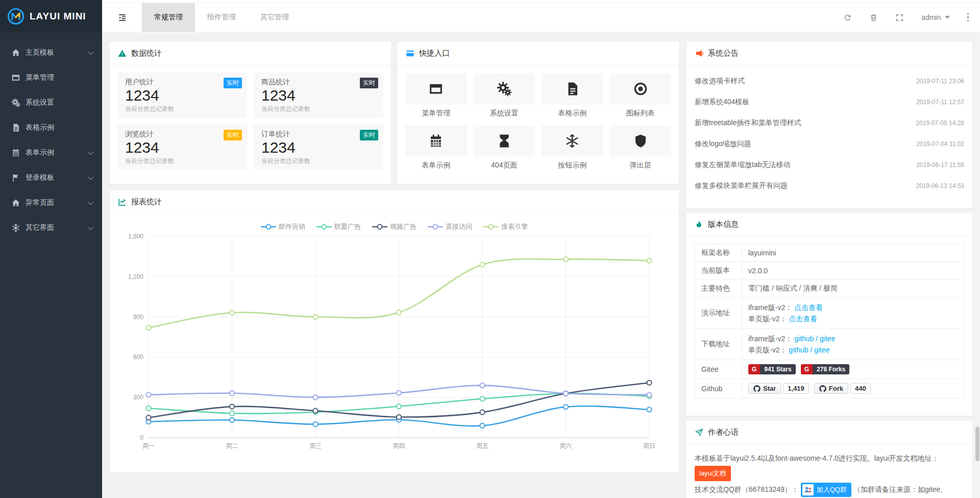  What do you see at coordinates (573, 113) in the screenshot?
I see `quick-entry-label: 表格示例` at bounding box center [573, 113].